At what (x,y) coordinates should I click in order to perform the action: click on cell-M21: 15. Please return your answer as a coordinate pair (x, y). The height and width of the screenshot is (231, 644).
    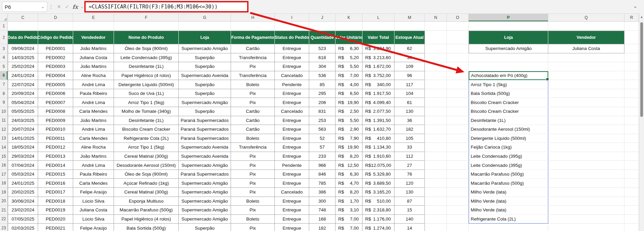
    Looking at the image, I should click on (410, 210).